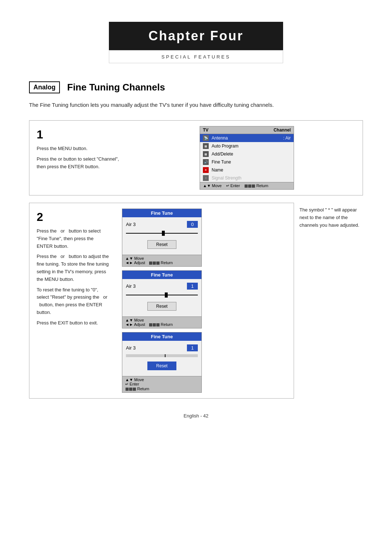 Image resolution: width=392 pixels, height=537 pixels. What do you see at coordinates (247, 158) in the screenshot?
I see `step1-right: TV Channel 📡 Antenna : Air ▦ Auto Progra…` at bounding box center [247, 158].